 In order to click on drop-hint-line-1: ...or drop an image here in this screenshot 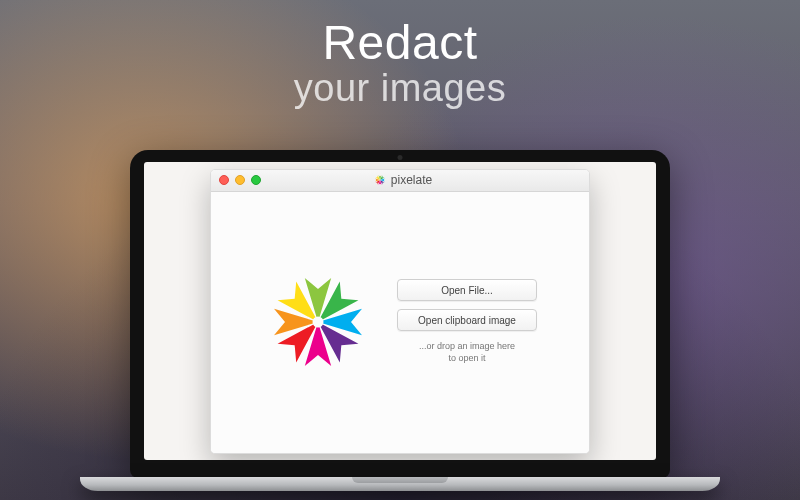, I will do `click(467, 347)`.